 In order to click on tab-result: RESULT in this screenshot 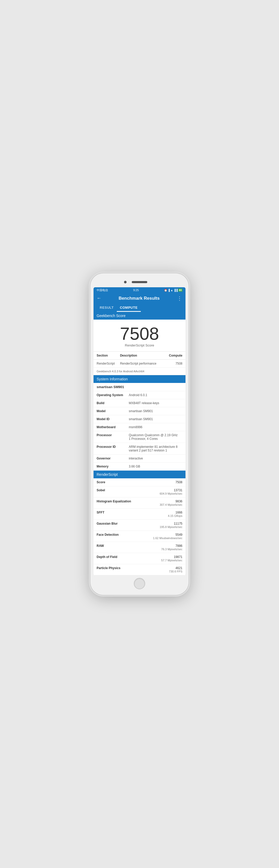, I will do `click(107, 308)`.